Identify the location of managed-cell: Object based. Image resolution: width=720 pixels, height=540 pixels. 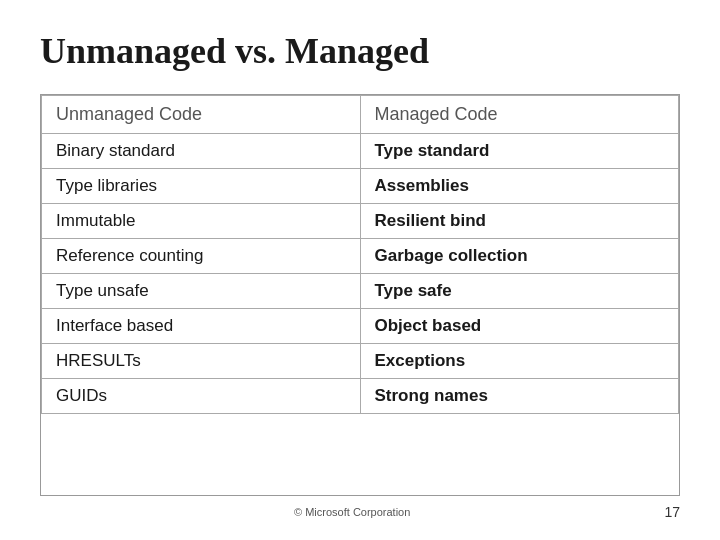
(520, 326).